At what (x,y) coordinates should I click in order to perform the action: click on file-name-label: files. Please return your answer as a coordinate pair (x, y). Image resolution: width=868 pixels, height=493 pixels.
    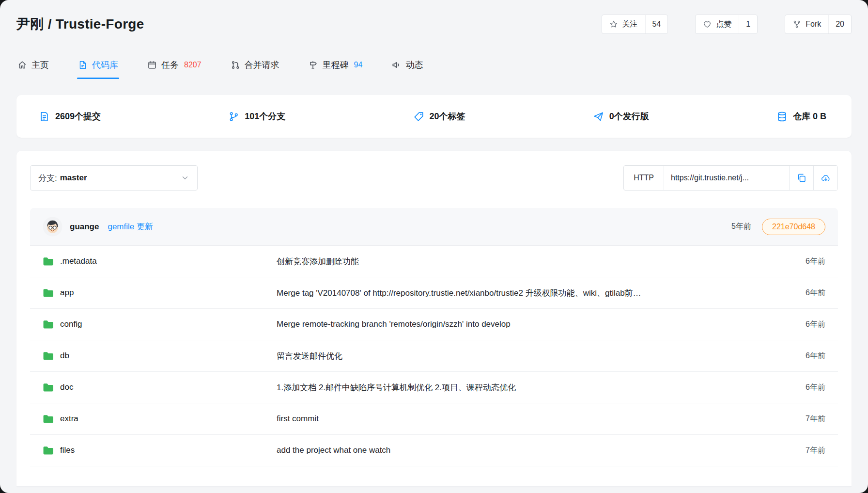
    Looking at the image, I should click on (67, 450).